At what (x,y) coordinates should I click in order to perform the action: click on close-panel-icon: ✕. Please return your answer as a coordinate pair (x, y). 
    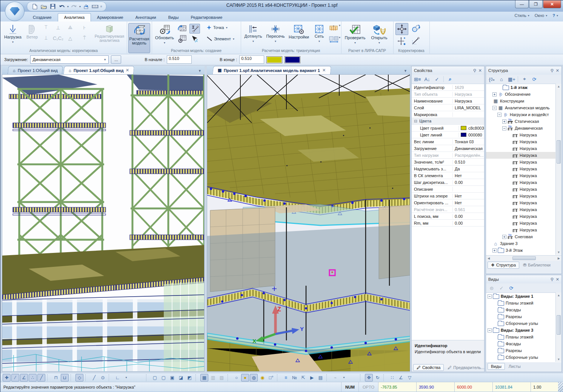
    Looking at the image, I should click on (558, 280).